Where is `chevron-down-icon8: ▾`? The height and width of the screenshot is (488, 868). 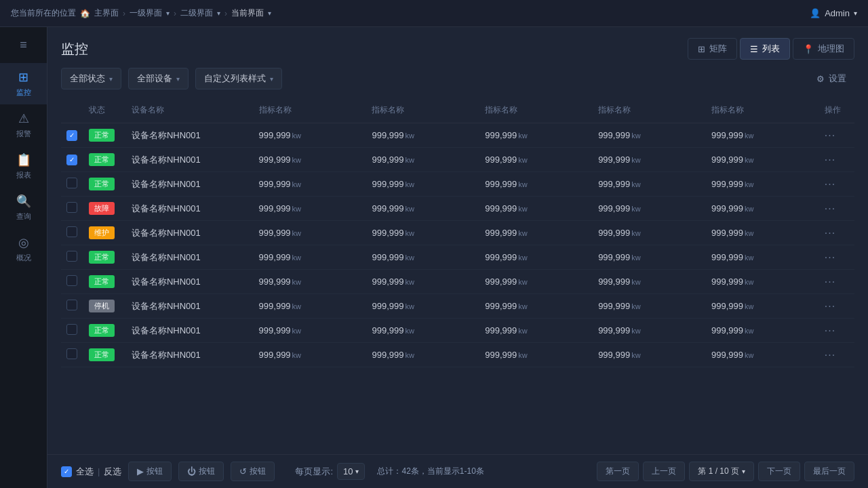 chevron-down-icon8: ▾ is located at coordinates (357, 472).